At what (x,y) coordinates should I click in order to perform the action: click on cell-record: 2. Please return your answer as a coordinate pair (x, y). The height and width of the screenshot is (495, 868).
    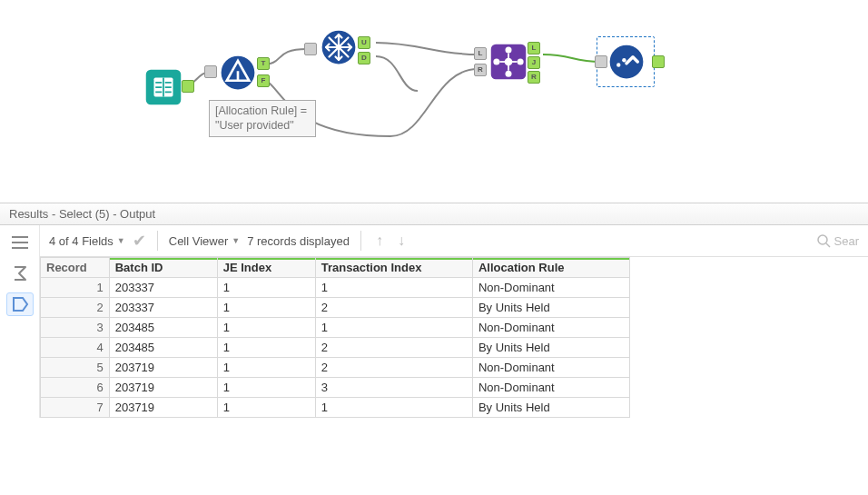
    Looking at the image, I should click on (75, 308).